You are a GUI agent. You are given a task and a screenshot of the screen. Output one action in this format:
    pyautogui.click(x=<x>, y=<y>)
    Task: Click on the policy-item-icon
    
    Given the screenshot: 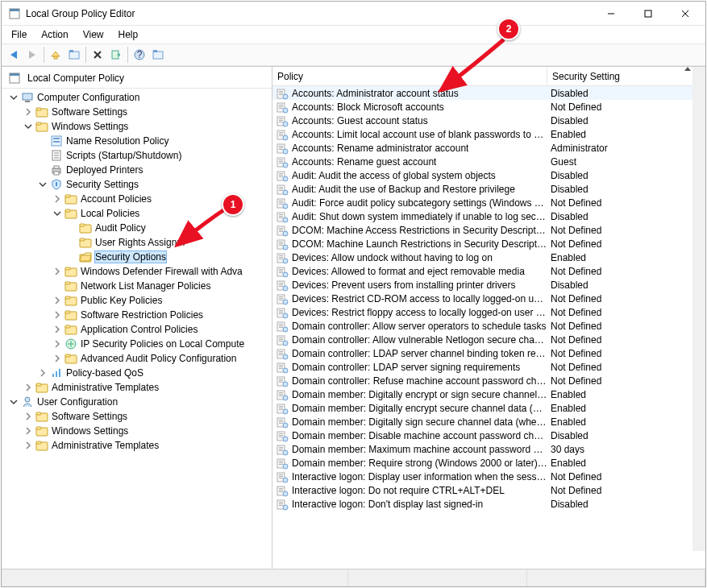 What is the action you would take?
    pyautogui.click(x=282, y=408)
    